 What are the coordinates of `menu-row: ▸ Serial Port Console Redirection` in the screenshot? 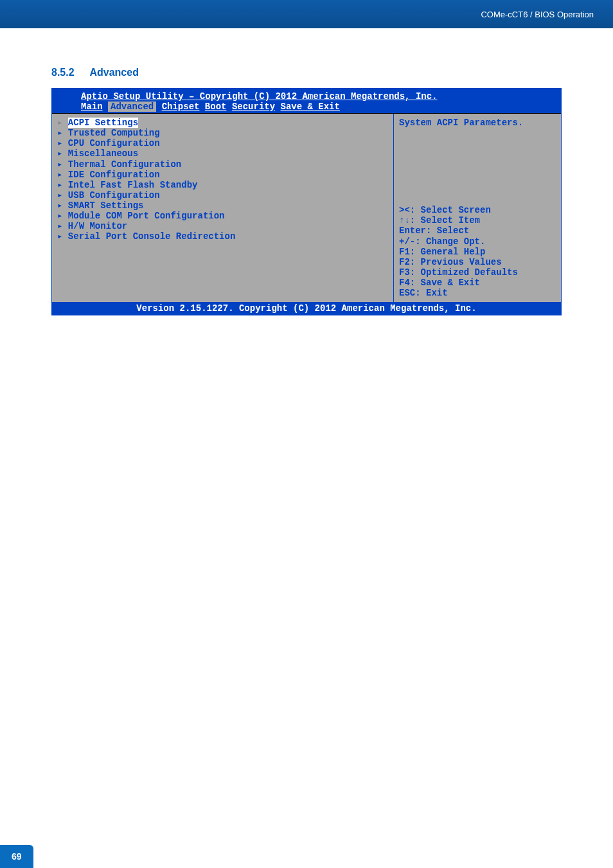 It's located at (222, 236).